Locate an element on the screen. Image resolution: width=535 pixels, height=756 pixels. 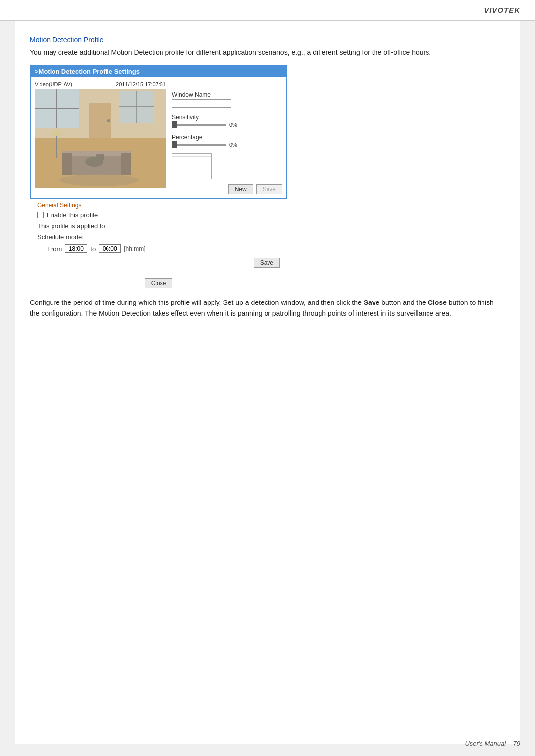
percentage-slider-row: 0% is located at coordinates (227, 145).